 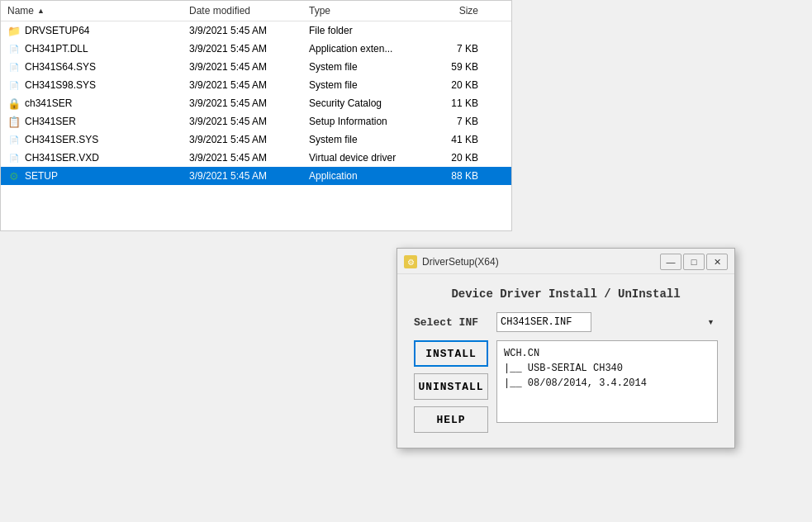 What do you see at coordinates (455, 140) in the screenshot?
I see `file-size: 41 KB` at bounding box center [455, 140].